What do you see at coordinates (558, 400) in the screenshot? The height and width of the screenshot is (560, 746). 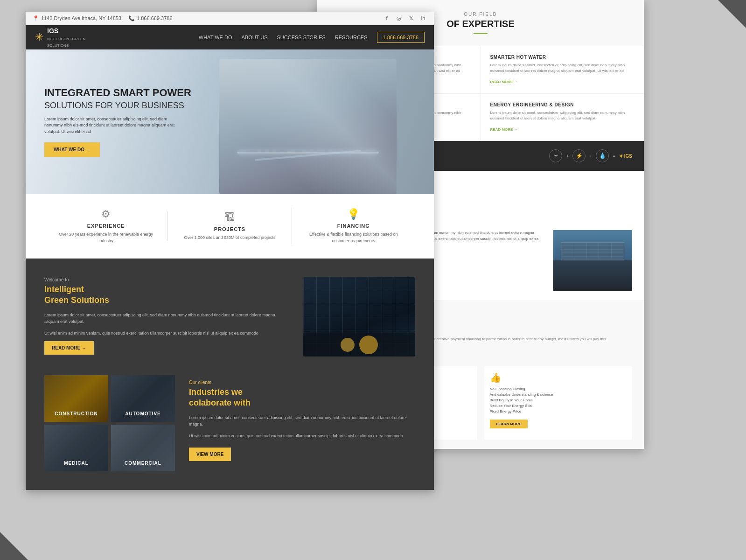 I see `igs-ppa-item-3: Build Equity in Your Home` at bounding box center [558, 400].